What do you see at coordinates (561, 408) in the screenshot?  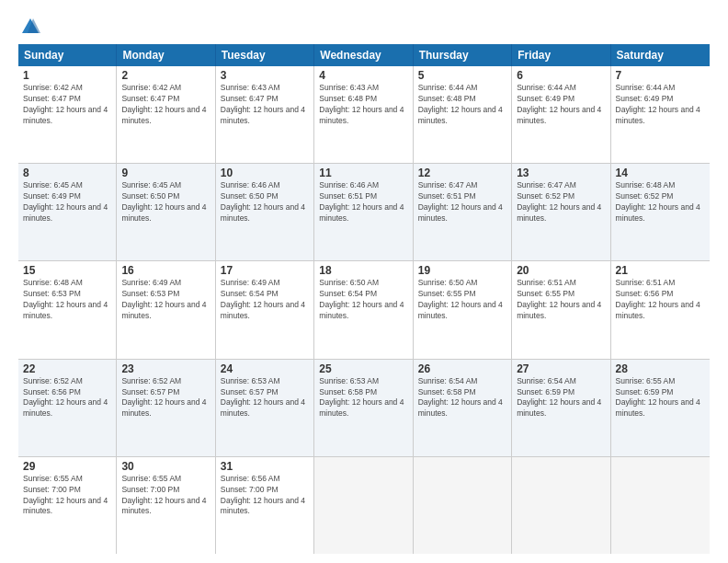 I see `day-cell-27: 27 Sunrise: 6:54 AM Sunset: 6:59 PM Dayl…` at bounding box center [561, 408].